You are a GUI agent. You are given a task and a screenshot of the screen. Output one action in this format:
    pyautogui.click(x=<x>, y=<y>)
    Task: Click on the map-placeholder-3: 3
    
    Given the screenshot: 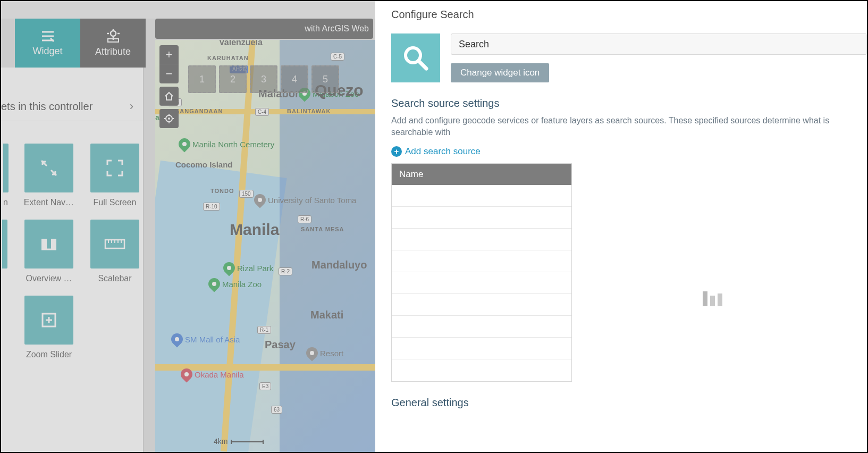 What is the action you would take?
    pyautogui.click(x=264, y=79)
    